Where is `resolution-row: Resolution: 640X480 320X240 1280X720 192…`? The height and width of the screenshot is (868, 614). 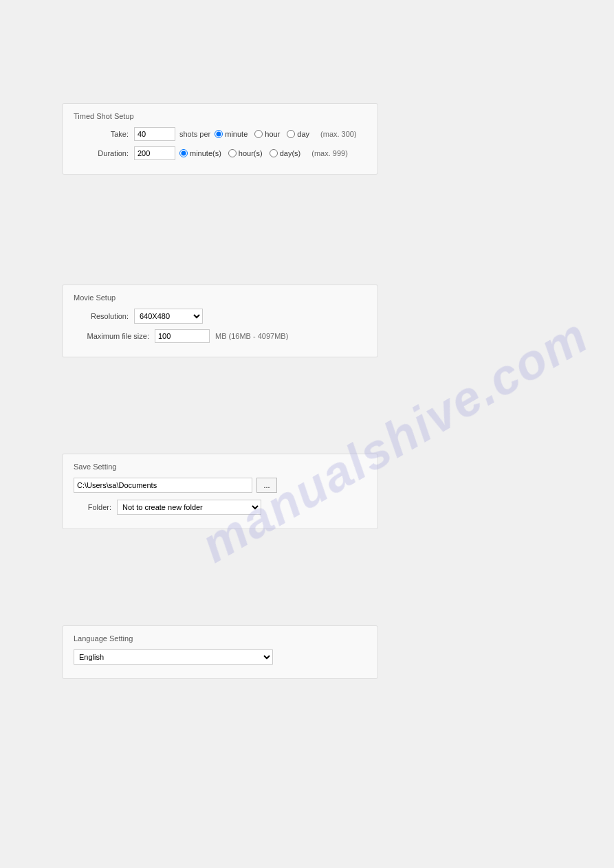
resolution-row: Resolution: 640X480 320X240 1280X720 192… is located at coordinates (220, 316).